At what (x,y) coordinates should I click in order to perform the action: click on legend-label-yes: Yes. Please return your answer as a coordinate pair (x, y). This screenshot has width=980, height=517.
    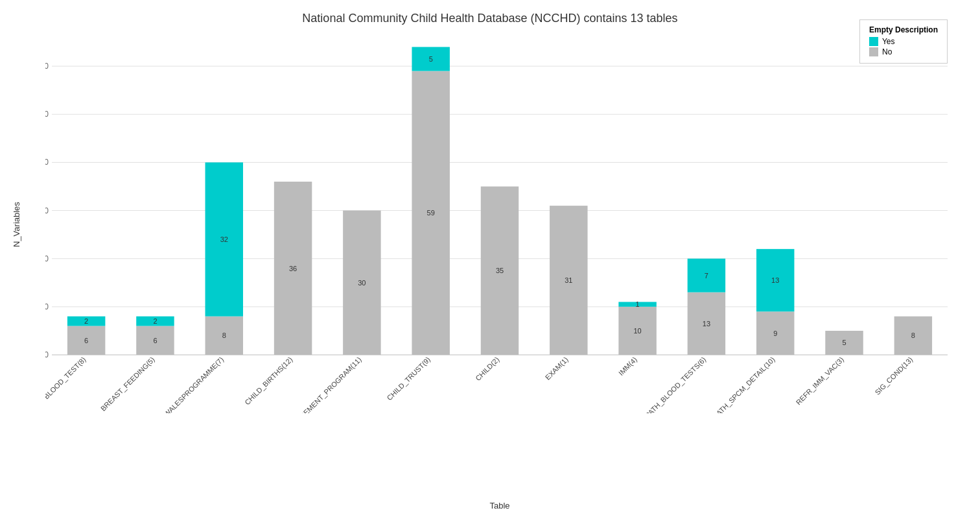
    Looking at the image, I should click on (889, 42).